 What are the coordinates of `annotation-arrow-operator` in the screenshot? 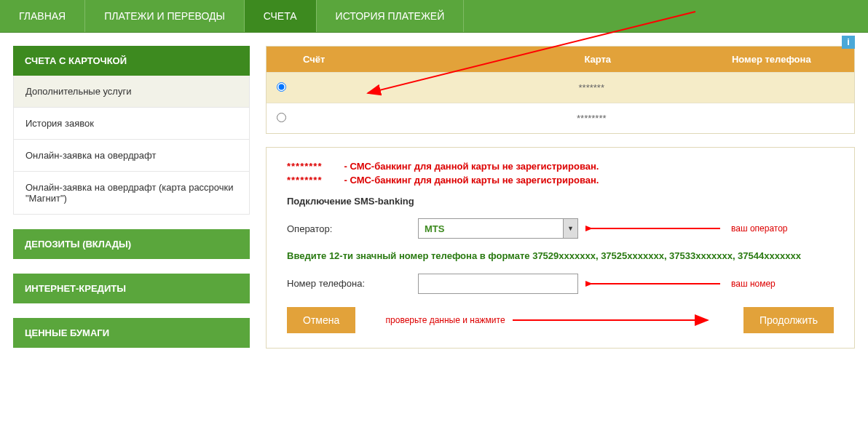 It's located at (655, 228).